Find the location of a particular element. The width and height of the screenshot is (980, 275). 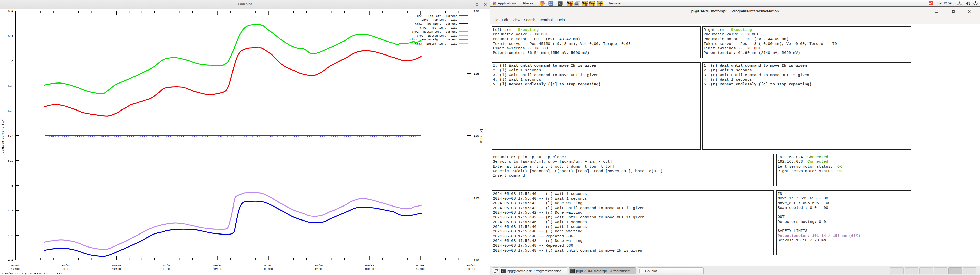

svg-text: 4.4 is located at coordinates (11, 261).